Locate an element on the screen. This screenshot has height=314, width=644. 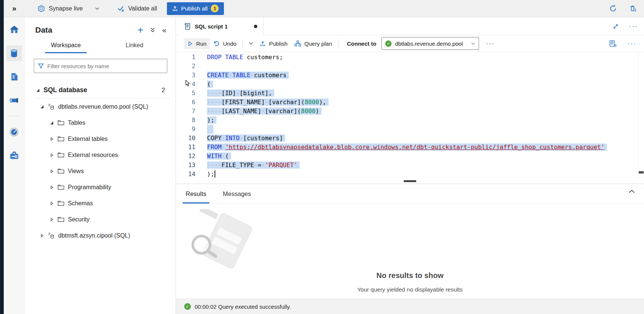
code-line-4: 4( is located at coordinates (410, 84).